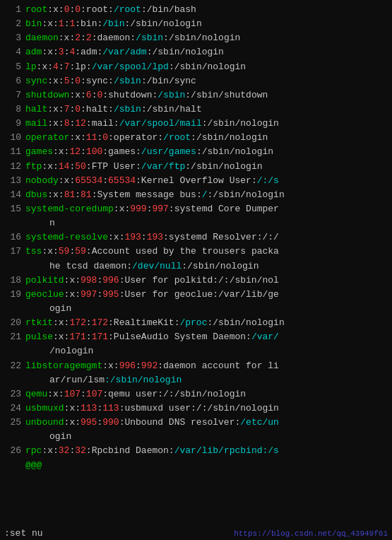 The height and width of the screenshot is (540, 392). Describe the element at coordinates (224, 209) in the screenshot. I see `text-segment: :systemd Core Dumper` at that location.